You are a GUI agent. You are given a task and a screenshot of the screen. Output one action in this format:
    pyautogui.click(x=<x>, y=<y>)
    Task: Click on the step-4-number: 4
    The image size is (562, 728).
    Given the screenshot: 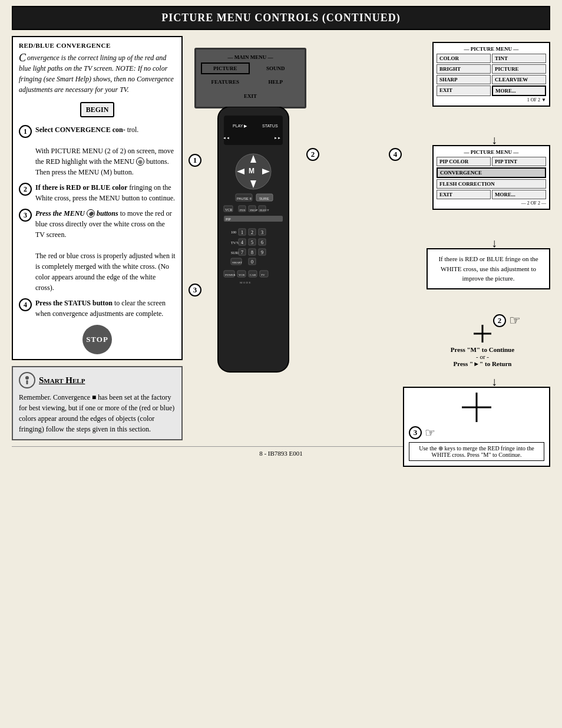 What is the action you would take?
    pyautogui.click(x=25, y=305)
    